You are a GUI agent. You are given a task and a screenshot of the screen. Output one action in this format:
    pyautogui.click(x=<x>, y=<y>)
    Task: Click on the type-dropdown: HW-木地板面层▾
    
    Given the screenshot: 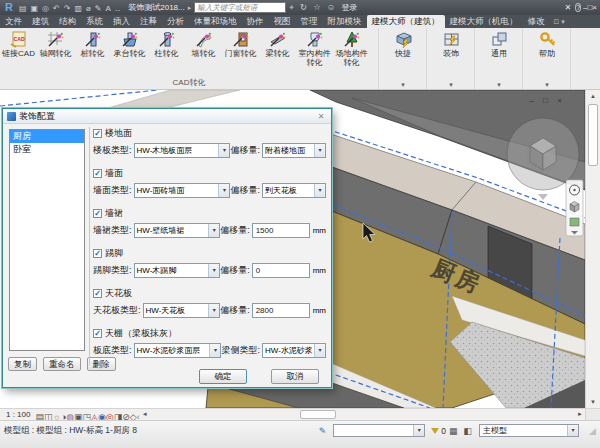 What is the action you would take?
    pyautogui.click(x=182, y=150)
    